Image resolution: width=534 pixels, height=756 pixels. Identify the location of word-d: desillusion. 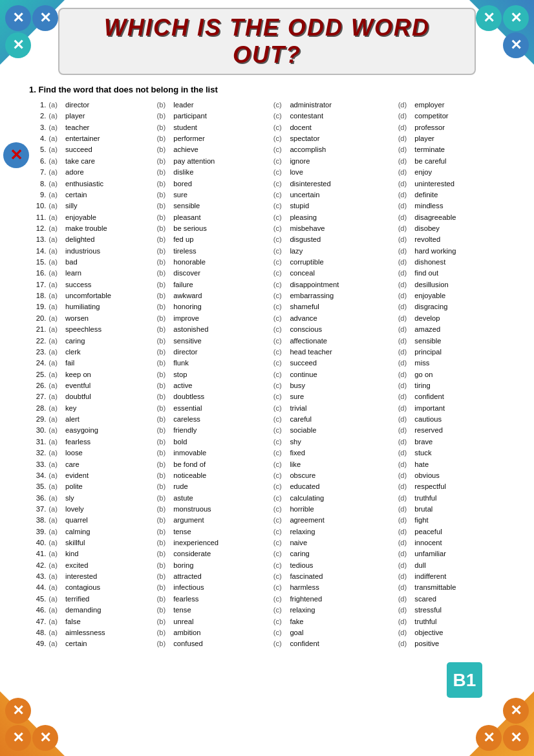
(459, 285).